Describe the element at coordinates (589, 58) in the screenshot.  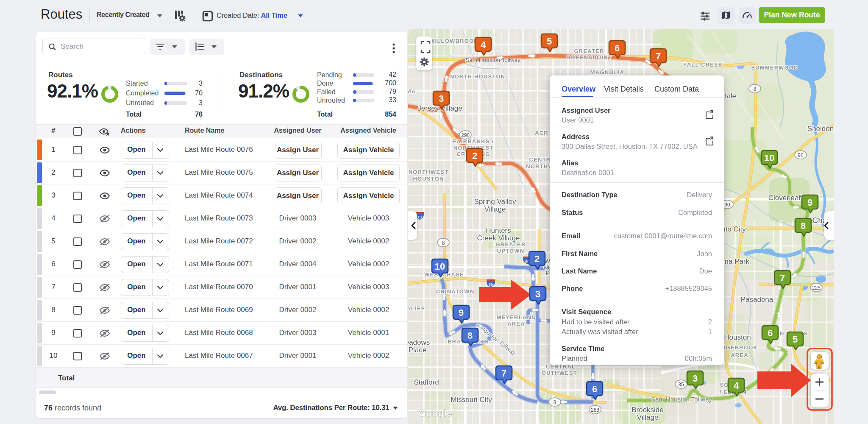
I see `svg-text: GREENSPOINT` at that location.